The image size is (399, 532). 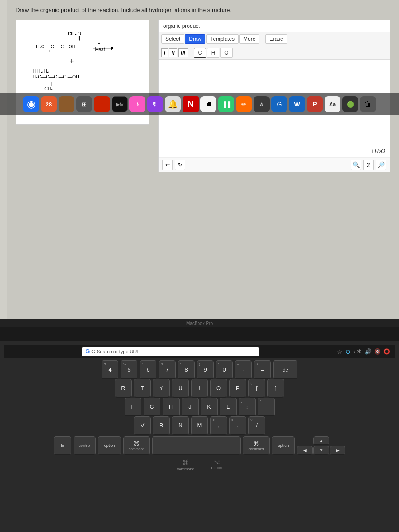 I want to click on templates-button: Templates, so click(x=223, y=39).